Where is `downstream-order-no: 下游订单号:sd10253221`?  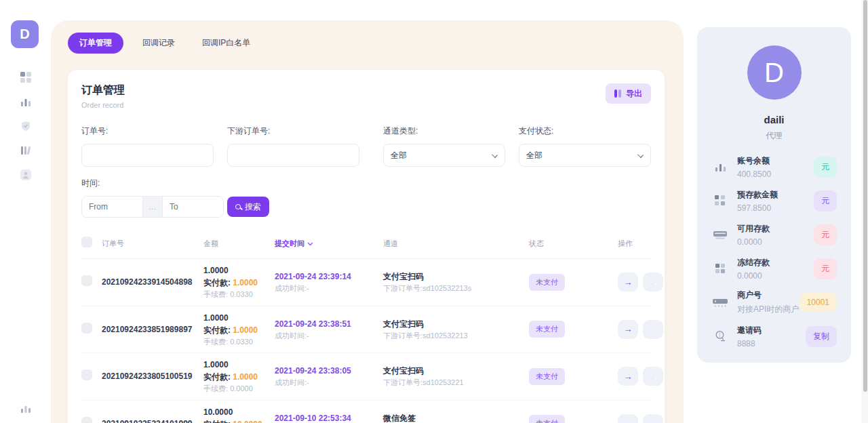 downstream-order-no: 下游订单号:sd10253221 is located at coordinates (456, 382).